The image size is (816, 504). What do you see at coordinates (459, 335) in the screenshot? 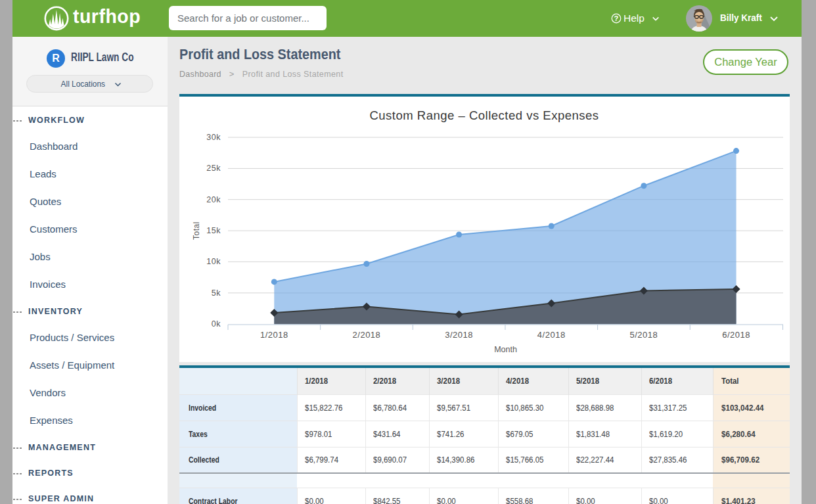
I see `svg-text: 3/2018` at bounding box center [459, 335].